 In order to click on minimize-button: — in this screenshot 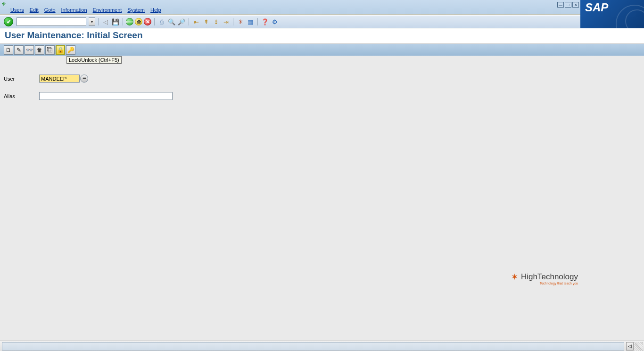, I will do `click(561, 5)`.